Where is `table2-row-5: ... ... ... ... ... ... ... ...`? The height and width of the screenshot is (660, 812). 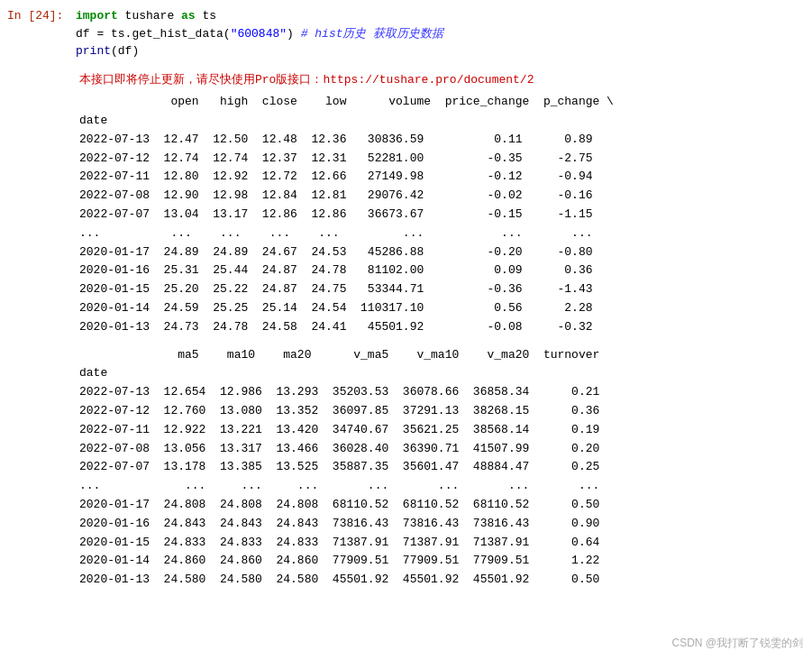 table2-row-5: ... ... ... ... ... ... ... ... is located at coordinates (442, 487).